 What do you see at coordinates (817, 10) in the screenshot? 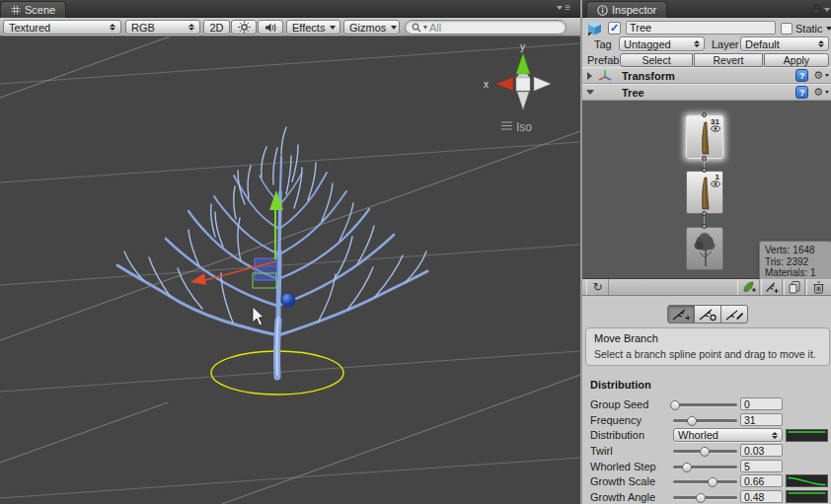
I see `lock-icon` at bounding box center [817, 10].